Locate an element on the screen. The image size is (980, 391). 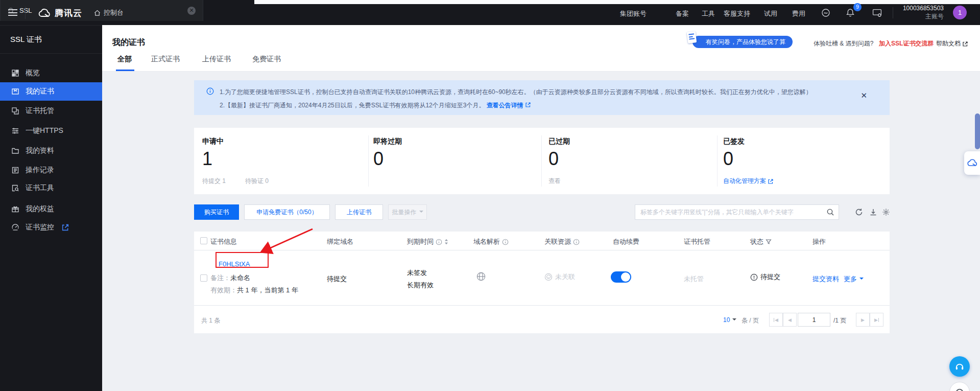
stat-expiring-value: 0 is located at coordinates (378, 159).